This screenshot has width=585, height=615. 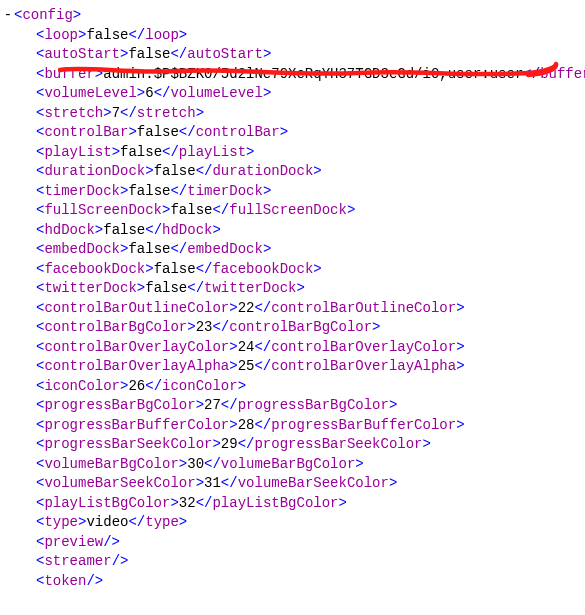 I want to click on tag-open: facebookDock, so click(x=94, y=269).